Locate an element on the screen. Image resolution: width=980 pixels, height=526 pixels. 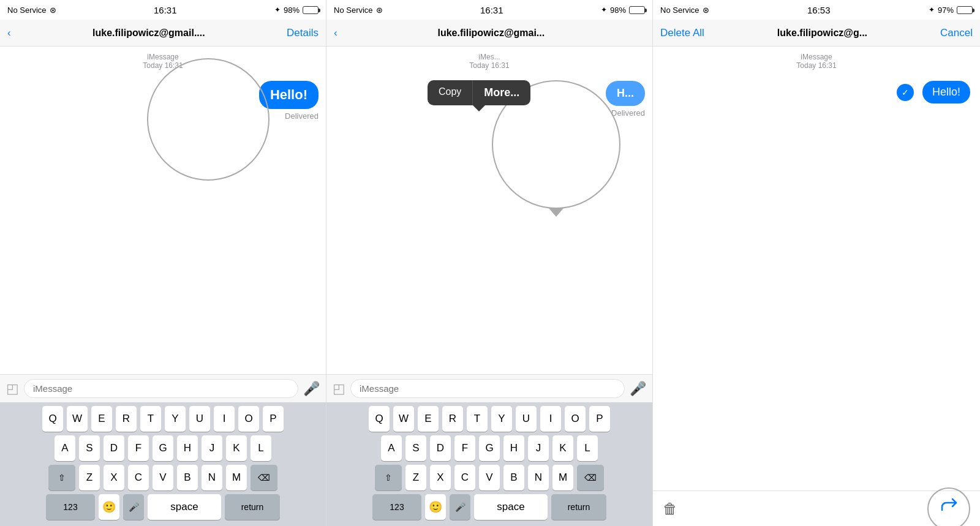
key-c: C is located at coordinates (138, 478).